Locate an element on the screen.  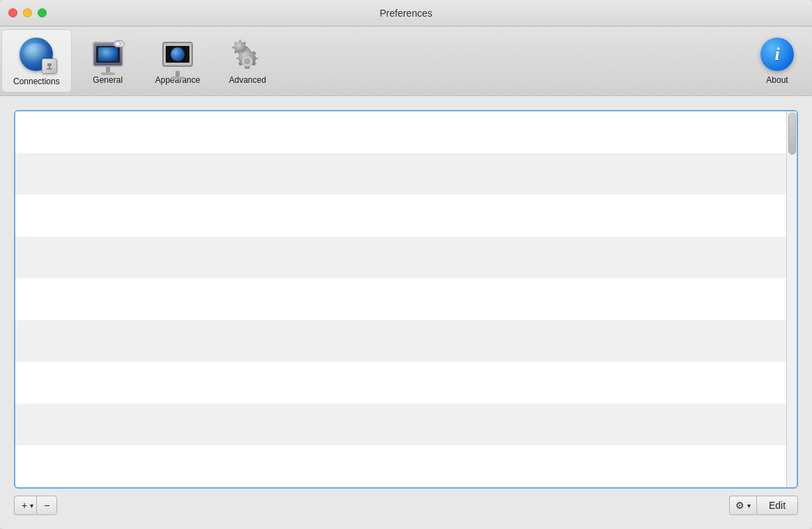
advanced-icon is located at coordinates (247, 54).